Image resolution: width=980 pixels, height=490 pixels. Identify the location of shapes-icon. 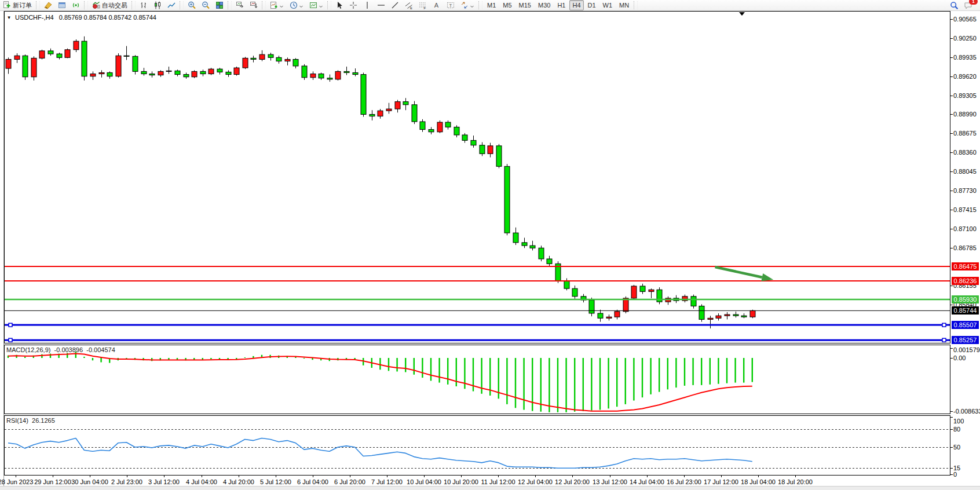
(465, 5).